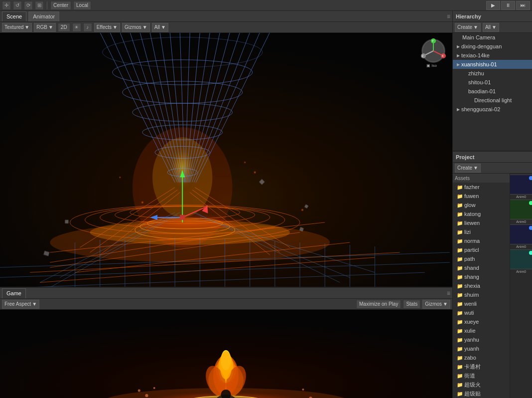 This screenshot has height=398, width=532. What do you see at coordinates (481, 187) in the screenshot?
I see `project-folder-item: 📁fazher` at bounding box center [481, 187].